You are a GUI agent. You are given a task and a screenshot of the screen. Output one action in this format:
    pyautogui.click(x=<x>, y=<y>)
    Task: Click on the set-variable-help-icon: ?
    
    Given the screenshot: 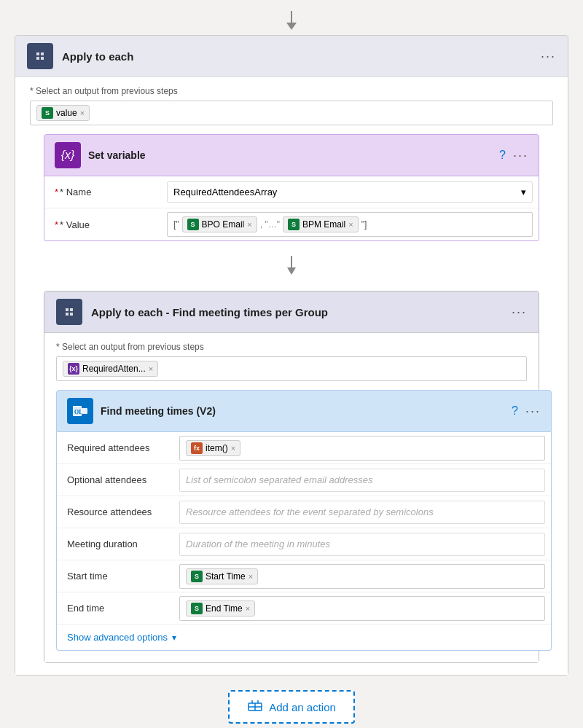 What is the action you would take?
    pyautogui.click(x=503, y=155)
    